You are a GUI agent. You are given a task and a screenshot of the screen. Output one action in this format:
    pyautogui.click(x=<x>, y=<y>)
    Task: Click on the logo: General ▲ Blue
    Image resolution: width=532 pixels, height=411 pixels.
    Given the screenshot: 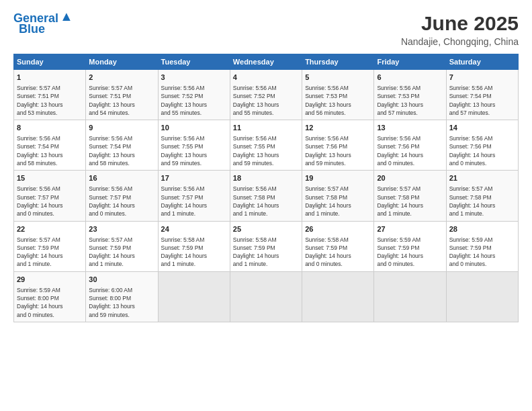 What is the action you would take?
    pyautogui.click(x=43, y=24)
    